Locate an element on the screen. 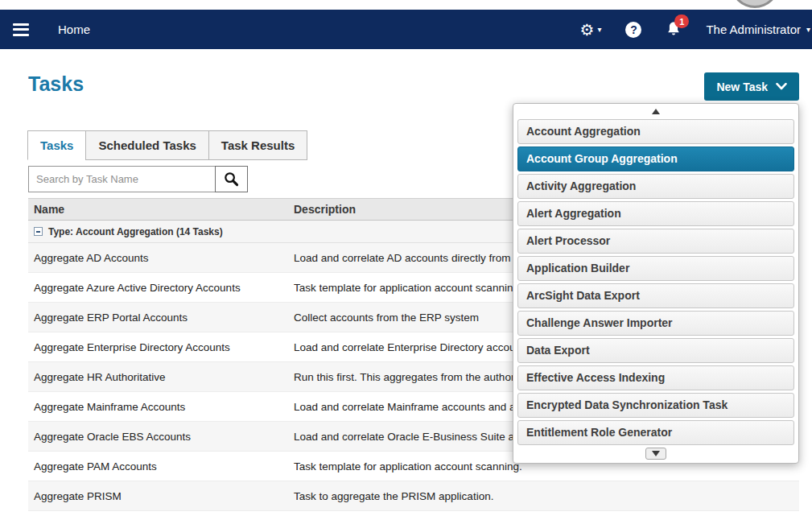 This screenshot has height=520, width=812. top-navbar: Home ⚙ ▾ ? 1 The Administrator ▾ is located at coordinates (406, 29).